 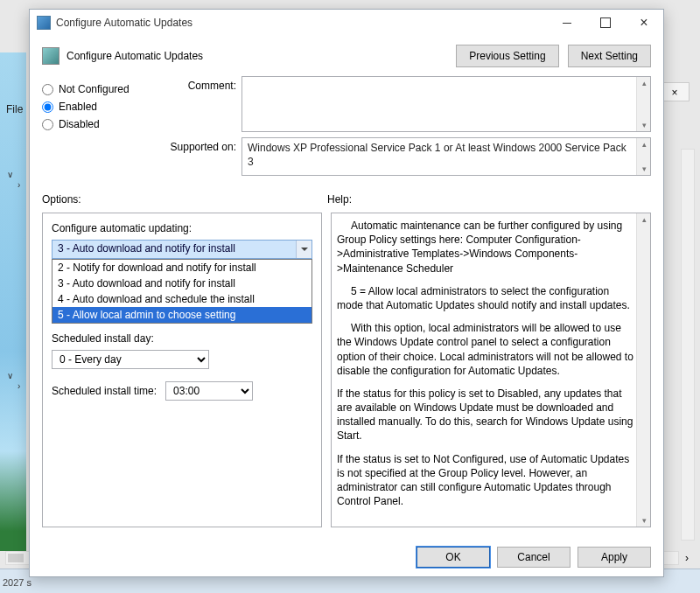 What do you see at coordinates (99, 129) in the screenshot?
I see `state-radio-group: Not Configured Enabled Disabled` at bounding box center [99, 129].